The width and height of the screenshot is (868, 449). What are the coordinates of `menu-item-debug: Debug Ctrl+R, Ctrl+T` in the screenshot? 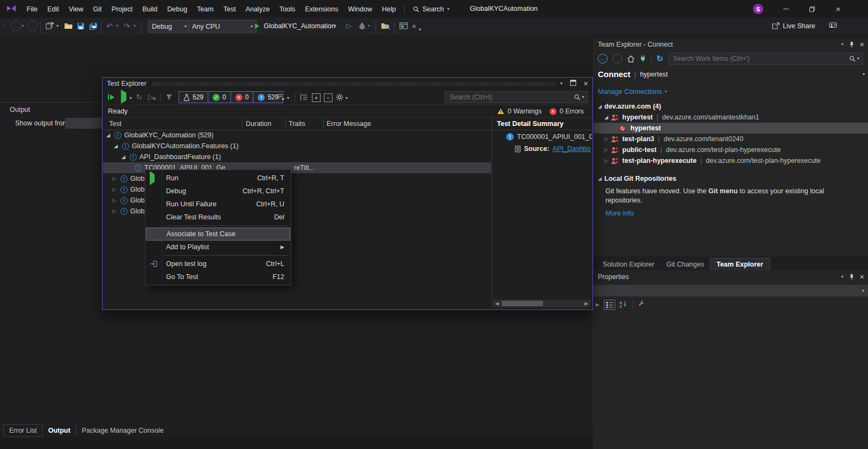 It's located at (218, 191).